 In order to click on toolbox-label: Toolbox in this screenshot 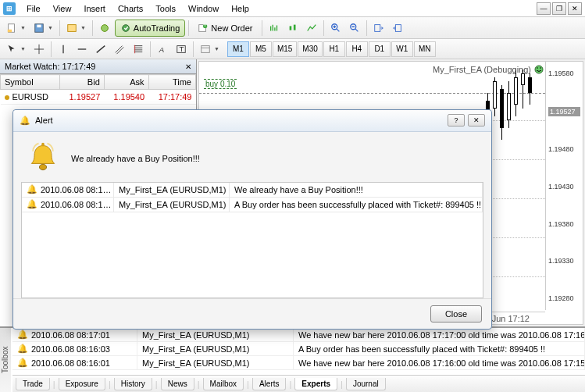, I will do `click(5, 360)`.